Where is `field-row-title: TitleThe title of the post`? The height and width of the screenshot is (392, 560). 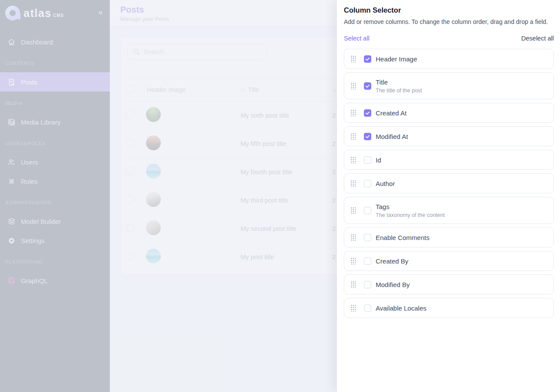 field-row-title: TitleThe title of the post is located at coordinates (449, 86).